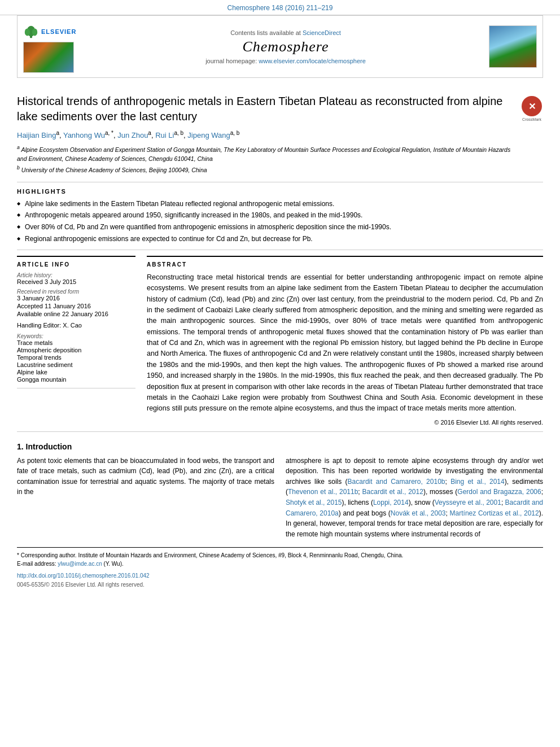 The width and height of the screenshot is (560, 747). What do you see at coordinates (266, 109) in the screenshot?
I see `article-title: Historical trends of anthropogenic metal…` at bounding box center [266, 109].